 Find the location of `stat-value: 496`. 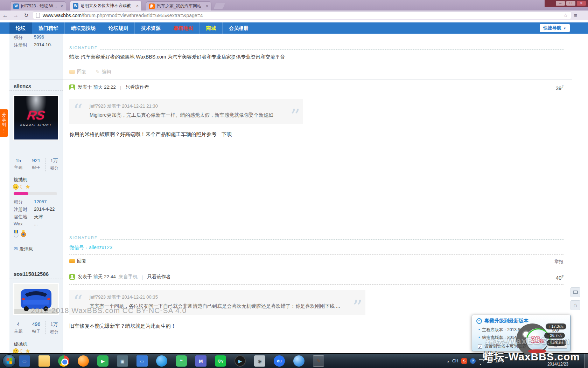

stat-value: 496 is located at coordinates (36, 324).